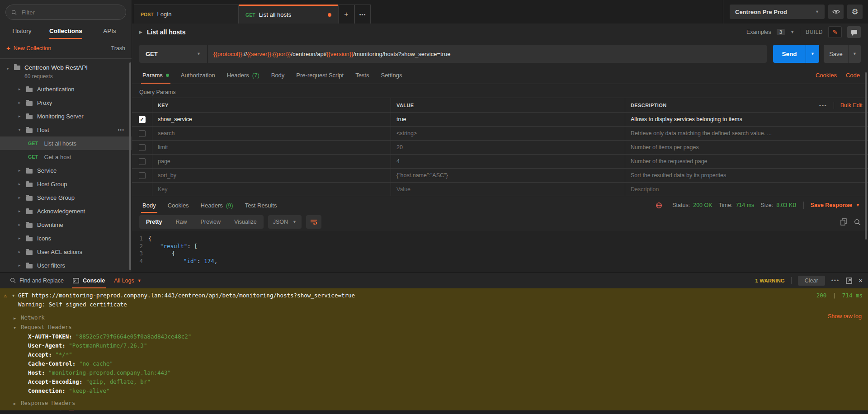  Describe the element at coordinates (434, 318) in the screenshot. I see `console-network-group: ▶Network` at that location.